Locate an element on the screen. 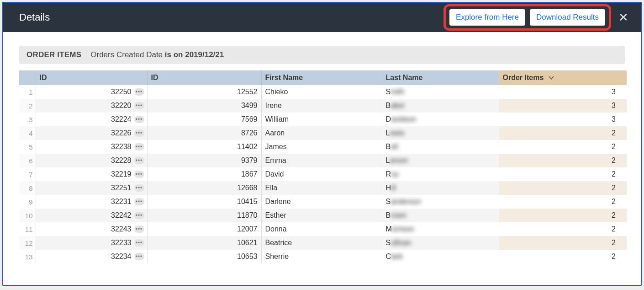  cell-id2: 12668 is located at coordinates (204, 188).